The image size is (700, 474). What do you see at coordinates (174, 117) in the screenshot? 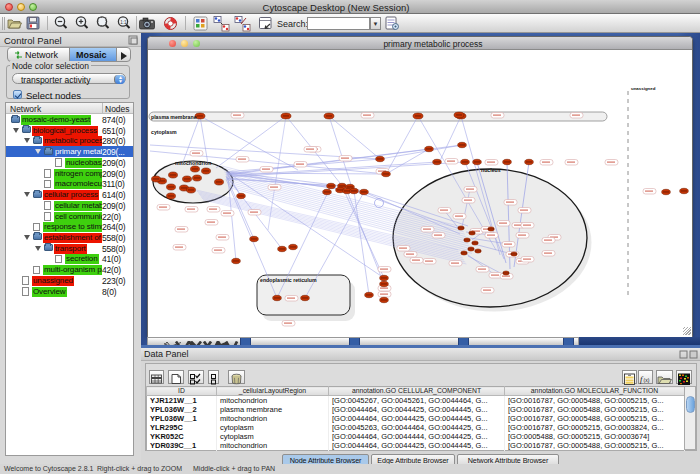
I see `svg-text: plasma membrane` at bounding box center [174, 117].